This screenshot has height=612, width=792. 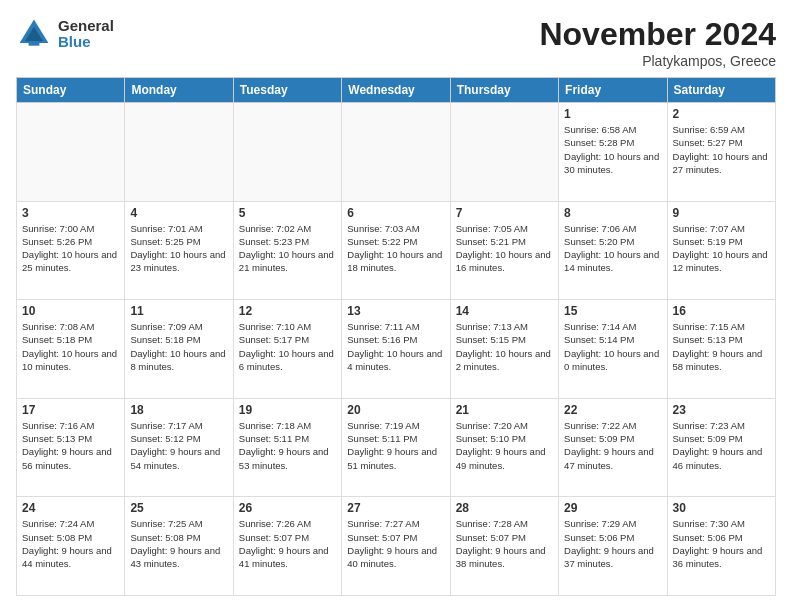 I want to click on calendar-cell: 24Sunrise: 7:24 AM Sunset: 5:08 PM Dayli…, so click(x=71, y=546).